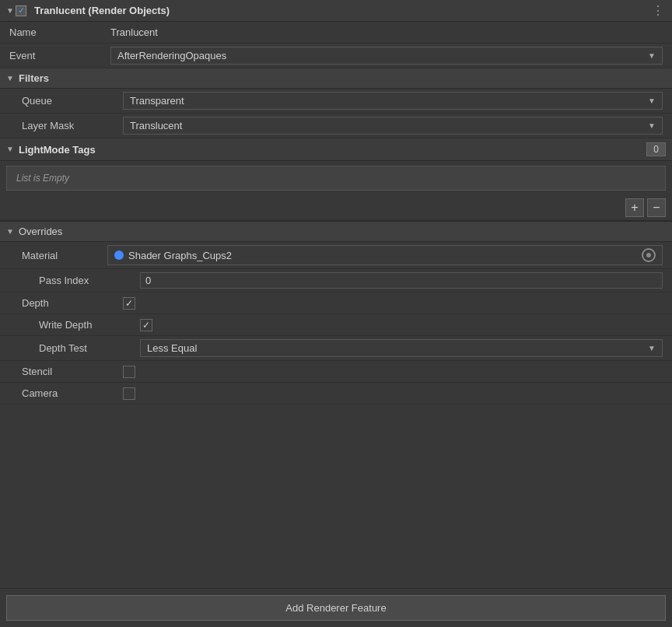 Image resolution: width=672 pixels, height=627 pixels. I want to click on event-dropdown: AfterRenderingOpaques ▼, so click(387, 56).